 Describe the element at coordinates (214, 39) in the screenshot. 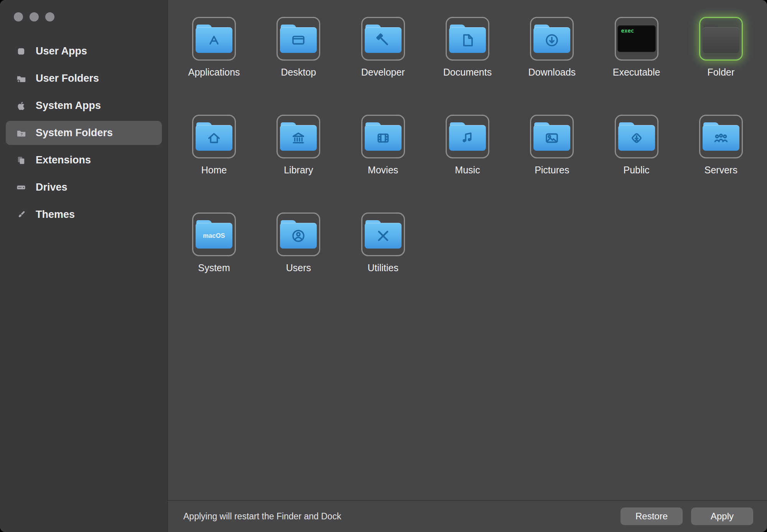

I see `applications-folder-icon` at that location.